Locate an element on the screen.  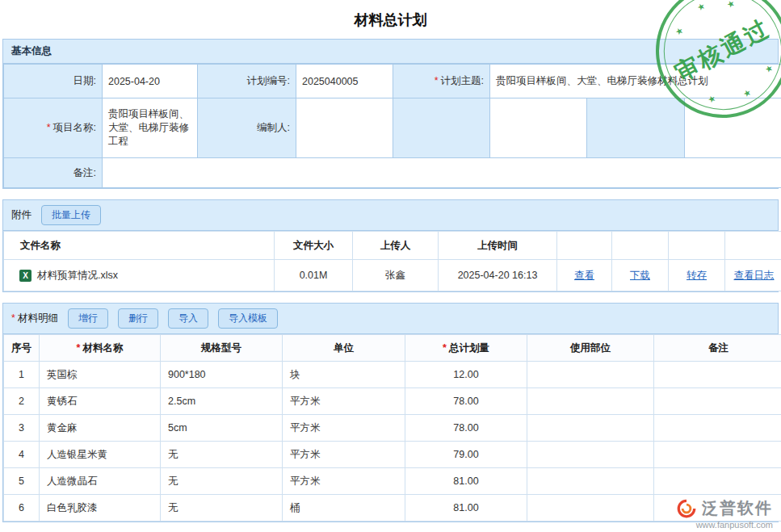
cell-total-qty: 12.00 is located at coordinates (467, 375).